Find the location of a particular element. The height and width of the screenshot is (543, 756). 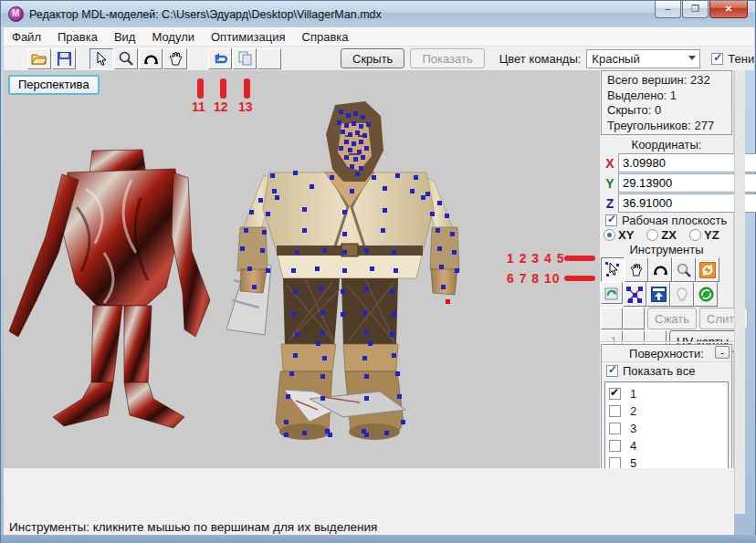

menu-edit: Правка is located at coordinates (78, 37).